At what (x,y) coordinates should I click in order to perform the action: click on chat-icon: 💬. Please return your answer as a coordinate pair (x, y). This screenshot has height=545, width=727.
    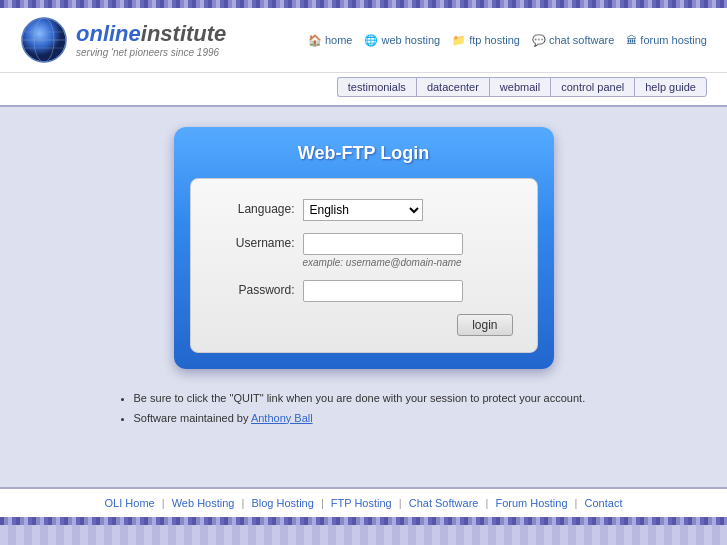
    Looking at the image, I should click on (539, 40).